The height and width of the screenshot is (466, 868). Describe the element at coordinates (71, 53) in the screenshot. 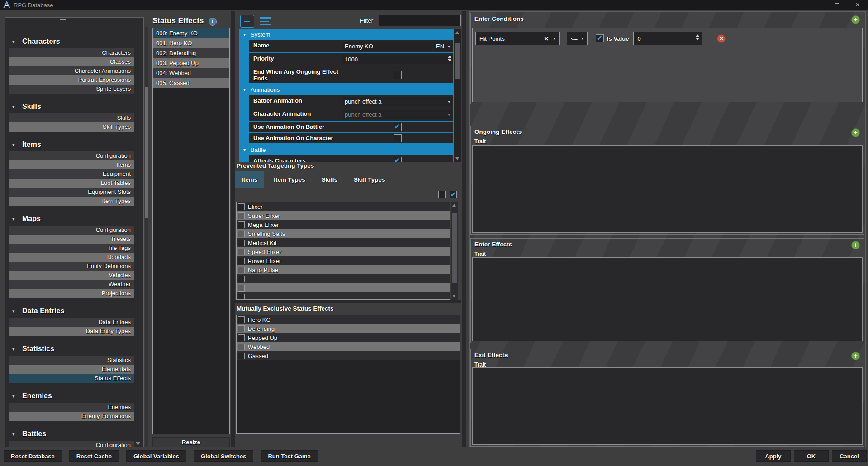

I see `sidebar-item: Characters` at that location.